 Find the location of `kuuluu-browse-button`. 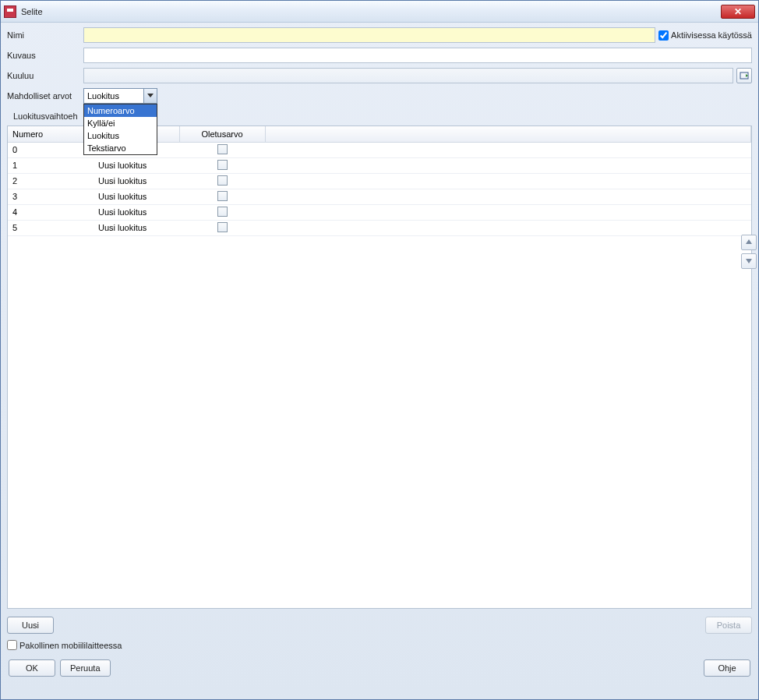

kuuluu-browse-button is located at coordinates (744, 76).